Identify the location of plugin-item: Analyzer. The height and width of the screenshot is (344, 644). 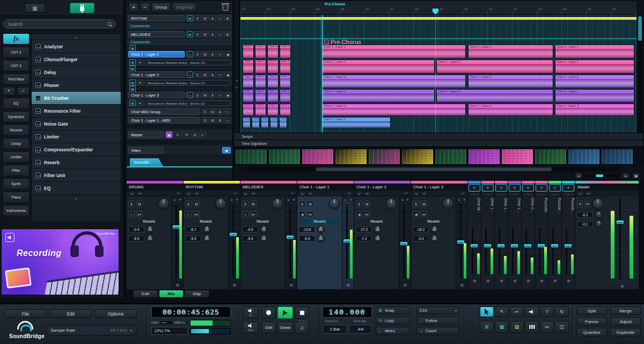
(76, 47).